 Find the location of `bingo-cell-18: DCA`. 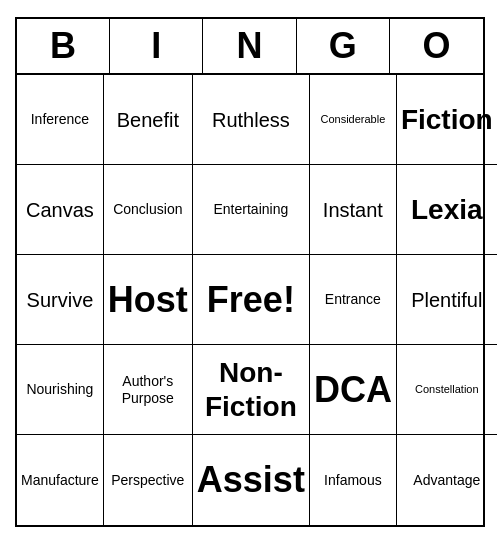

bingo-cell-18: DCA is located at coordinates (354, 390).